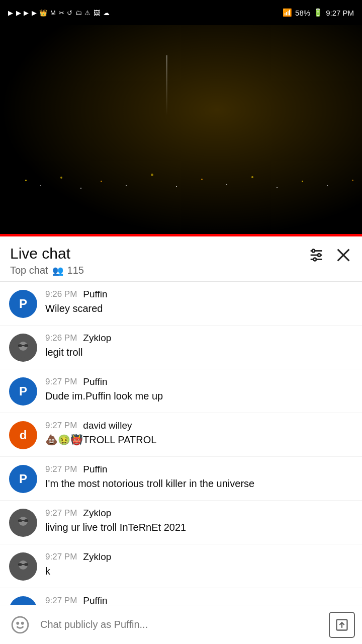  Describe the element at coordinates (303, 13) in the screenshot. I see `battery-percent: 58%` at that location.